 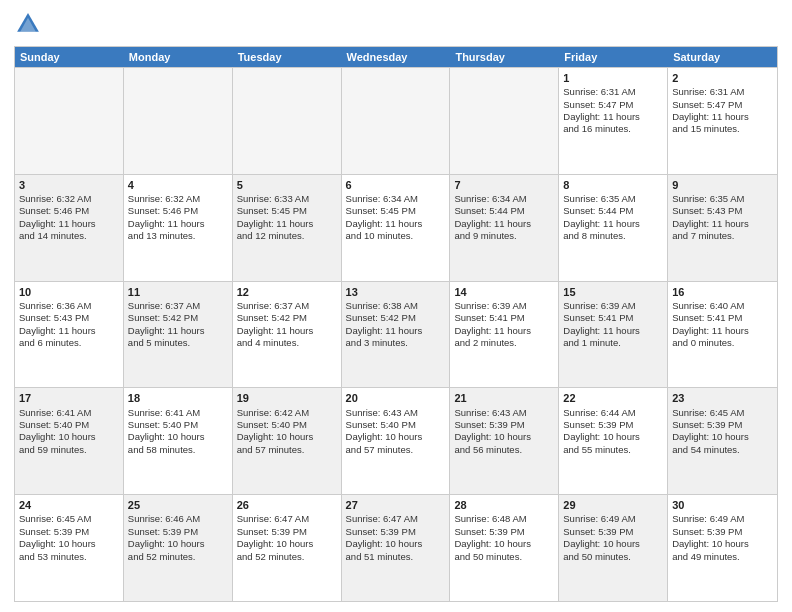 What do you see at coordinates (504, 57) in the screenshot?
I see `header-day-thursday: Thursday` at bounding box center [504, 57].